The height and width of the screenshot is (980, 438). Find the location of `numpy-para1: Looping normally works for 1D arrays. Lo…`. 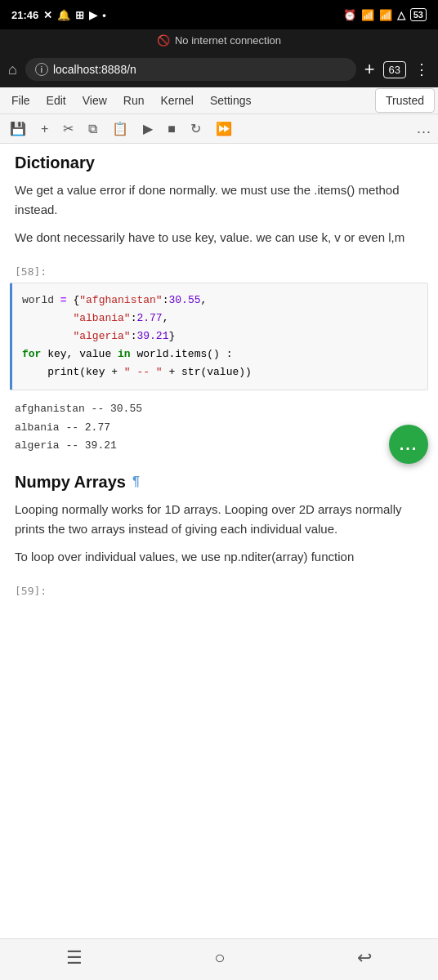

numpy-para1: Looping normally works for 1D arrays. Lo… is located at coordinates (219, 519).